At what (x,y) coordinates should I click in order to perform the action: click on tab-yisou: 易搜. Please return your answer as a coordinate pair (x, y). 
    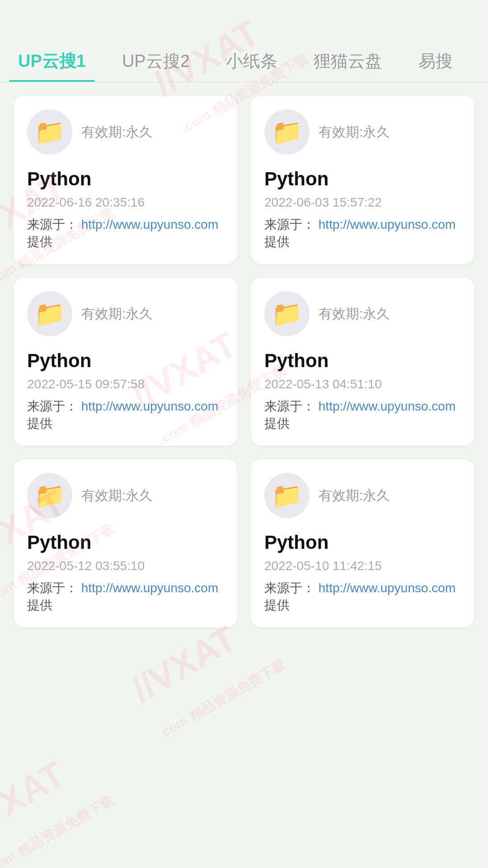
    Looking at the image, I should click on (436, 61).